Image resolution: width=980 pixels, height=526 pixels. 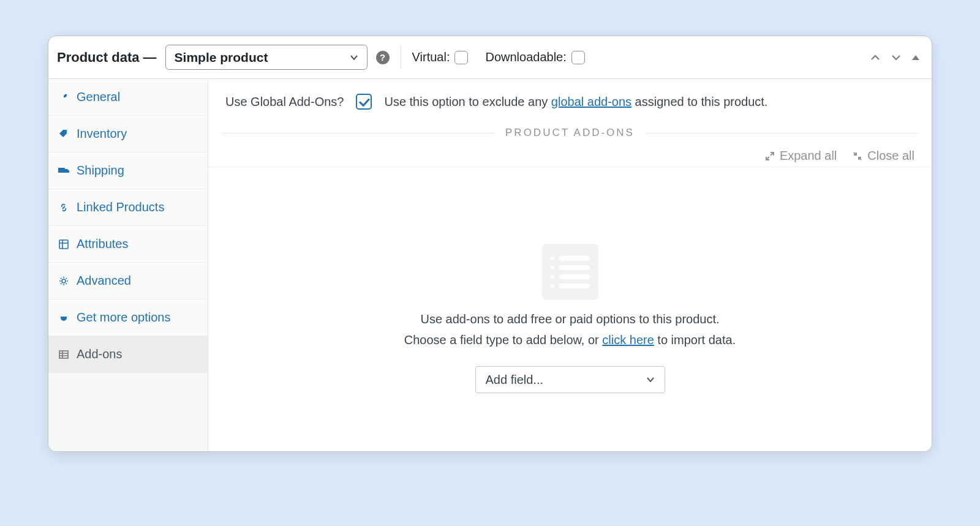 What do you see at coordinates (104, 280) in the screenshot?
I see `tab-label: Advanced` at bounding box center [104, 280].